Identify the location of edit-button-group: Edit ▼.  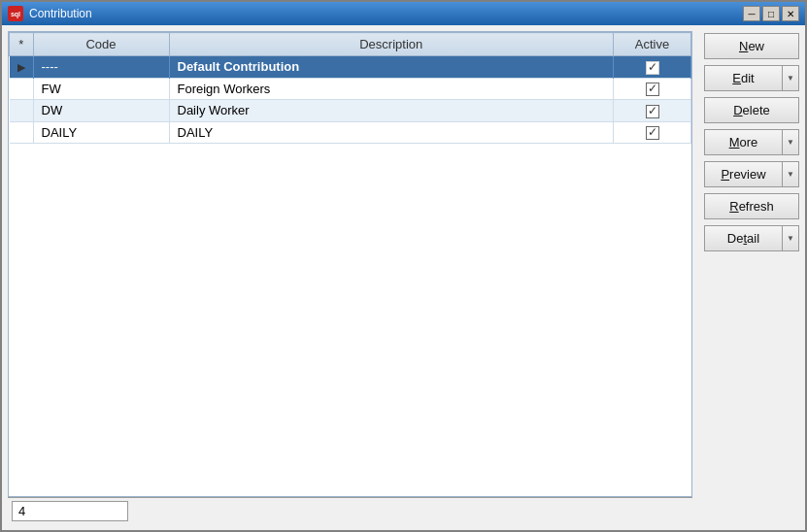
(752, 78).